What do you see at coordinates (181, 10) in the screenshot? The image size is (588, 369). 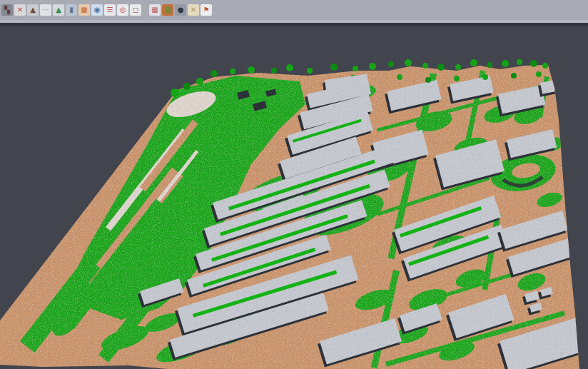 I see `toolbar-sphere-icon: ●` at bounding box center [181, 10].